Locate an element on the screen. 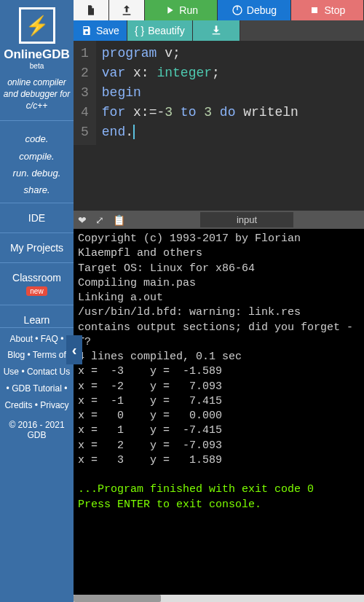 The image size is (364, 602). debug-button: Debug is located at coordinates (254, 10).